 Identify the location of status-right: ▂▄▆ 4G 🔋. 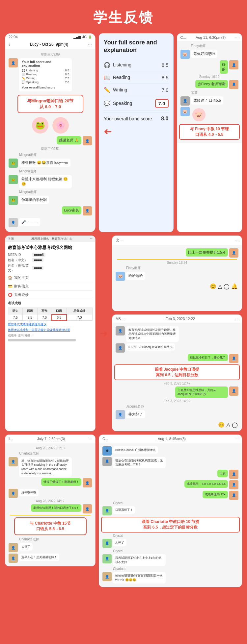
(83, 37).